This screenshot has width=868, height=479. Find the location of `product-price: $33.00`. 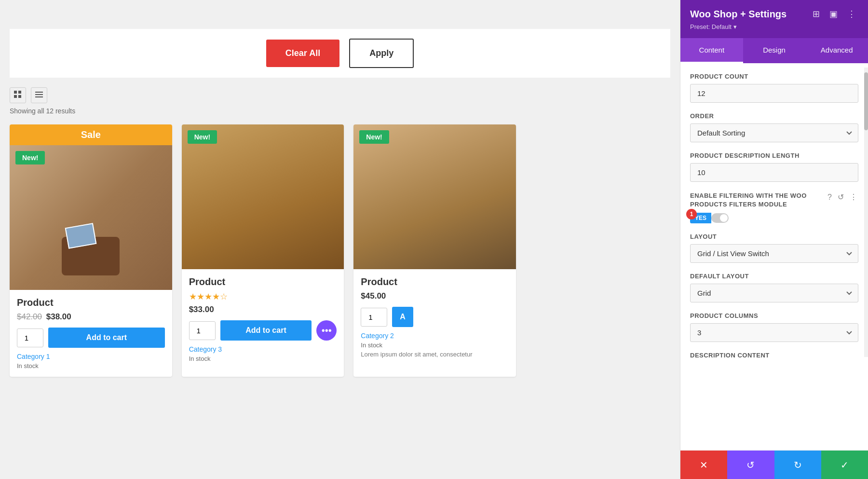

product-price: $33.00 is located at coordinates (263, 310).